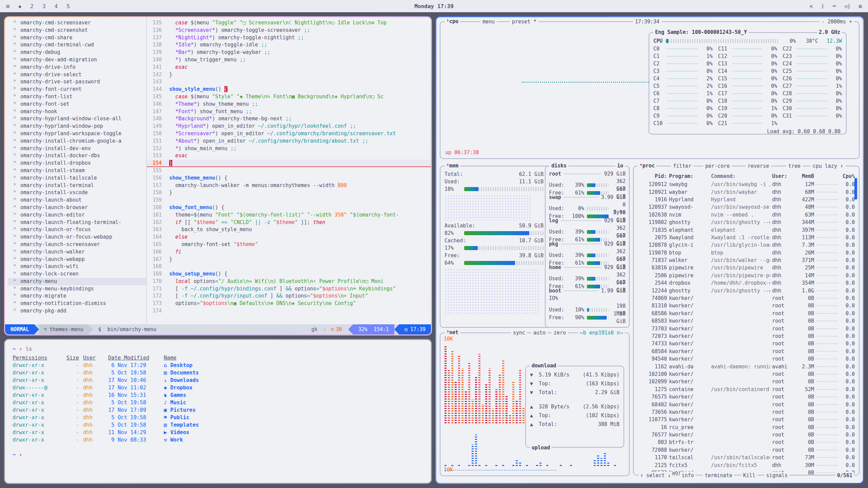 Image resolution: width=868 pixels, height=488 pixels. I want to click on process-row: 102100kworker/root0B0.0, so click(746, 374).